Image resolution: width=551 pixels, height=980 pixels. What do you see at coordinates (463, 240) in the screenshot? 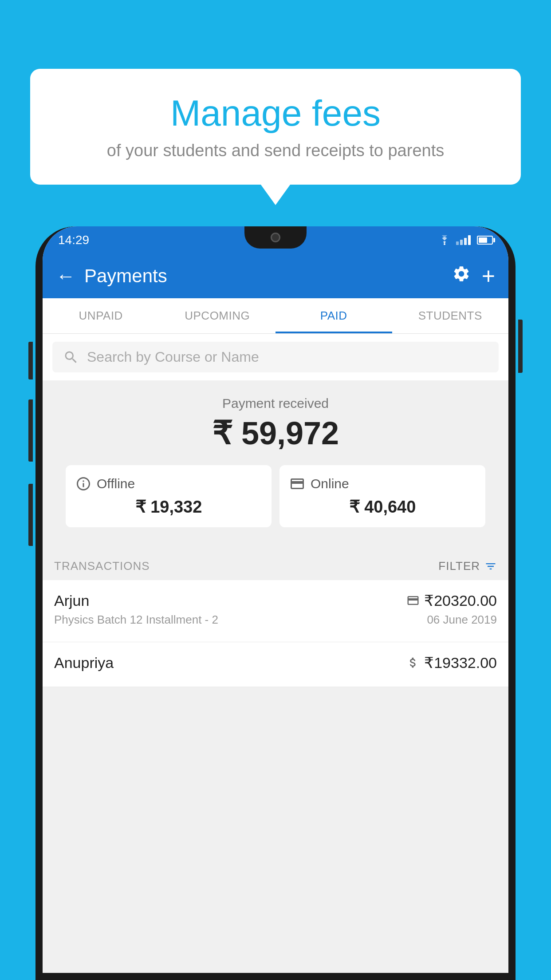
I see `signal-icon` at bounding box center [463, 240].